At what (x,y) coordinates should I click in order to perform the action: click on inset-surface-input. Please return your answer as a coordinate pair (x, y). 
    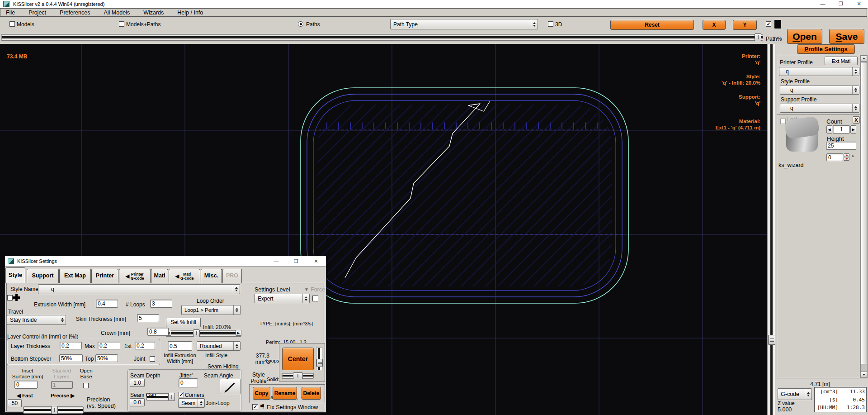
    Looking at the image, I should click on (26, 385).